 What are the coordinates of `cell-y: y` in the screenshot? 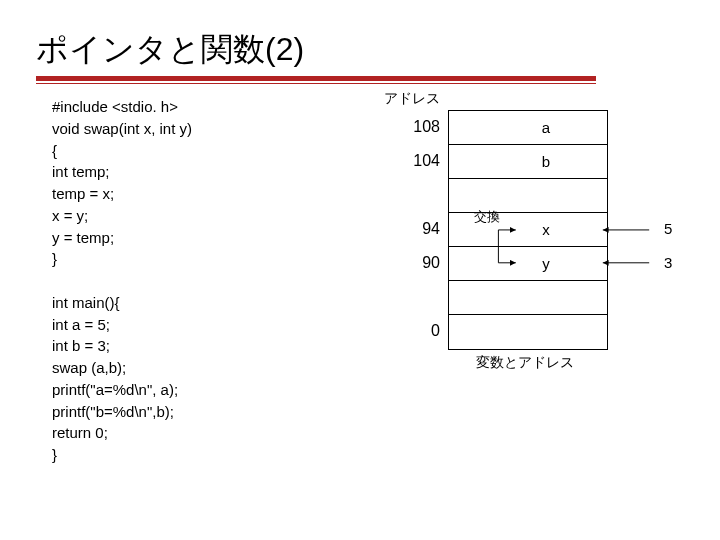 It's located at (546, 264).